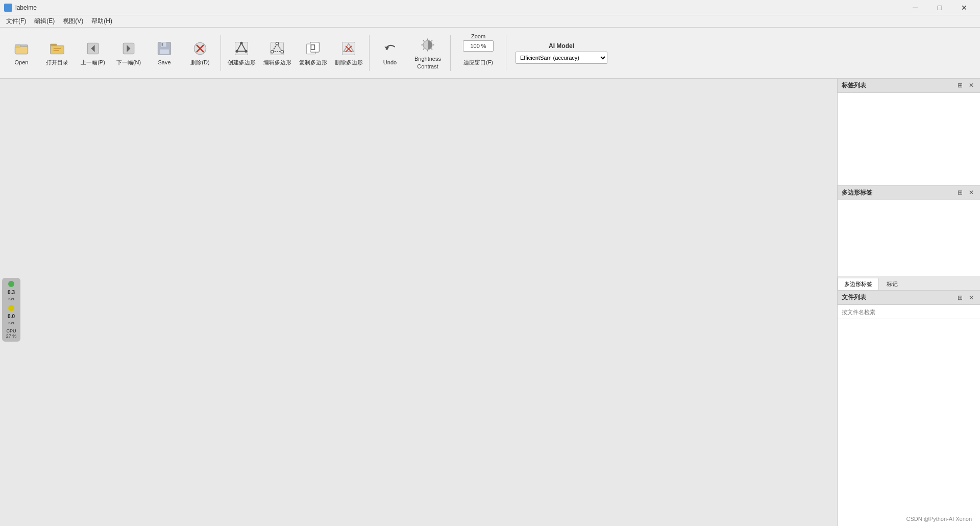  I want to click on copy-polygon-button: 复制多边形, so click(313, 53).